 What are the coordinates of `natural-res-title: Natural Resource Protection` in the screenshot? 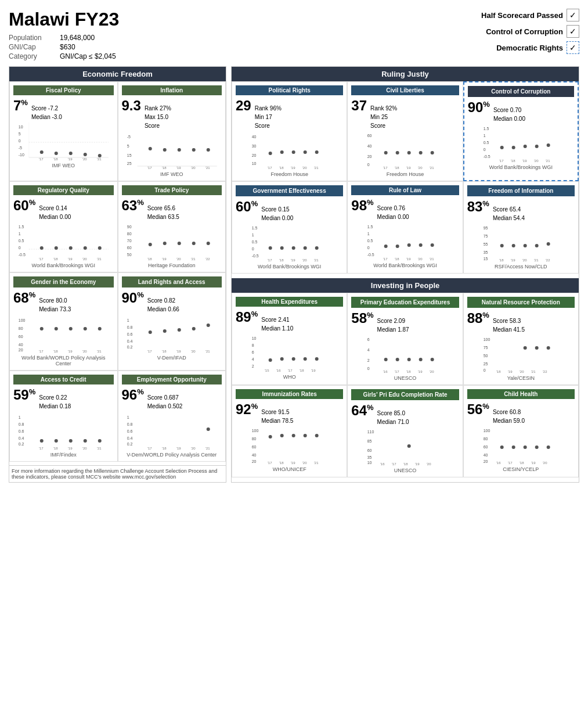 It's located at (521, 302).